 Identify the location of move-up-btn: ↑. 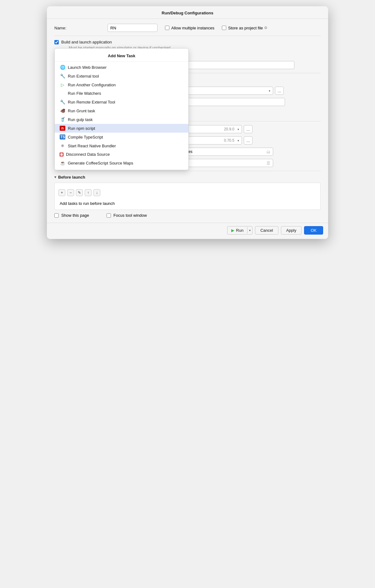
(88, 193).